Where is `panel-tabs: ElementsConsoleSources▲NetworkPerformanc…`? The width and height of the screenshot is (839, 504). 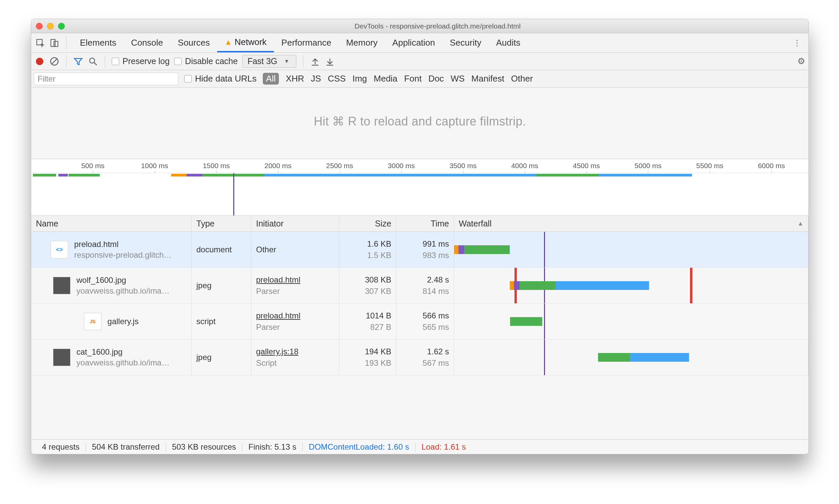
panel-tabs: ElementsConsoleSources▲NetworkPerformanc… is located at coordinates (420, 43).